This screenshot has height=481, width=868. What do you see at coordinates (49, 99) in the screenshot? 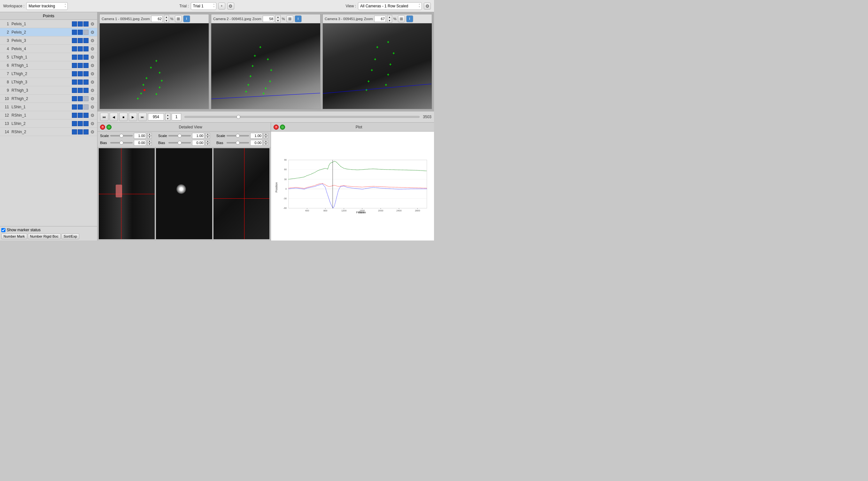
I see `point-row-10: 10RThigh_2⚙` at bounding box center [49, 99].